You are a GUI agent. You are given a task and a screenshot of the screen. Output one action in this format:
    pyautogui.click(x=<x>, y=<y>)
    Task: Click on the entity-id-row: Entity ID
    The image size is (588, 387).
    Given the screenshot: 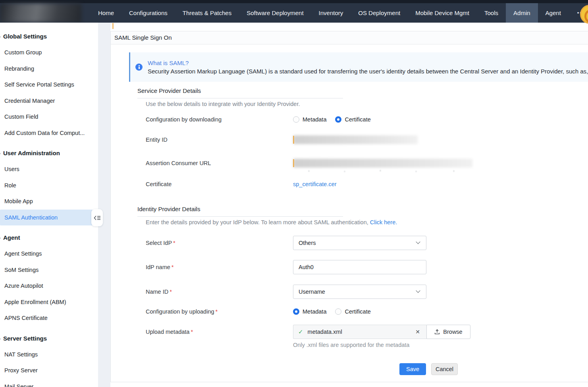 What is the action you would take?
    pyautogui.click(x=366, y=140)
    